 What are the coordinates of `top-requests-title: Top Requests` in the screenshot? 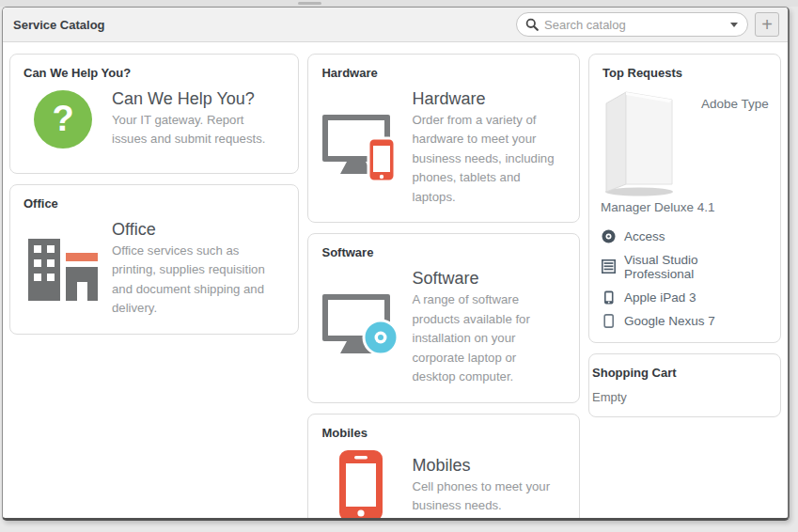 It's located at (684, 68).